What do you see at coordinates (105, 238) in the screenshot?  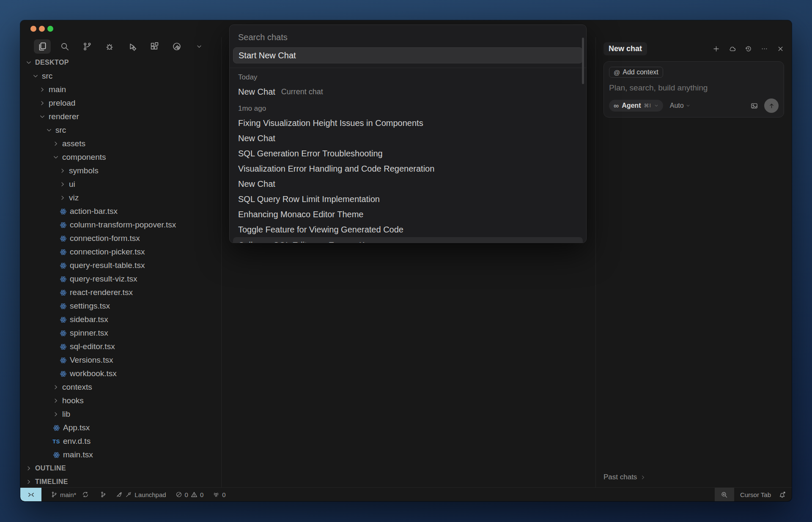 I see `tree-item-label: connection-form.tsx` at bounding box center [105, 238].